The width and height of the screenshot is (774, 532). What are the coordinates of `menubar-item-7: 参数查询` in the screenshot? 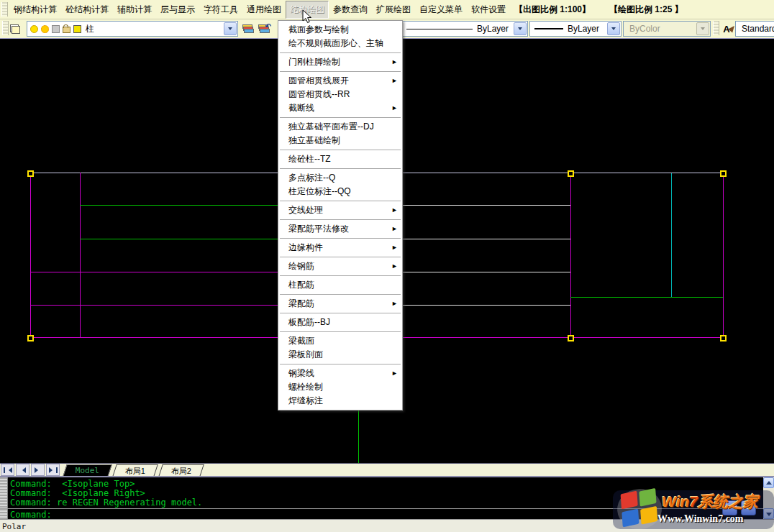 It's located at (350, 10).